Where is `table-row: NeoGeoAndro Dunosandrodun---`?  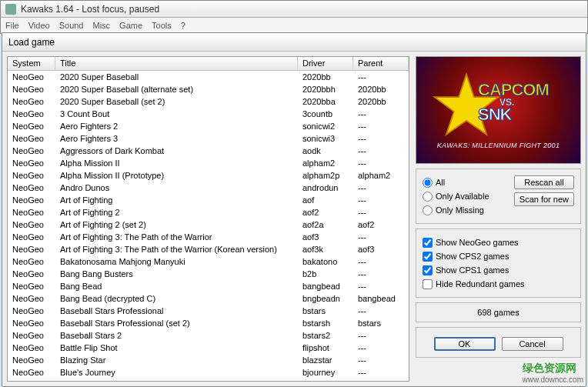
table-row: NeoGeoAndro Dunosandrodun--- is located at coordinates (208, 188).